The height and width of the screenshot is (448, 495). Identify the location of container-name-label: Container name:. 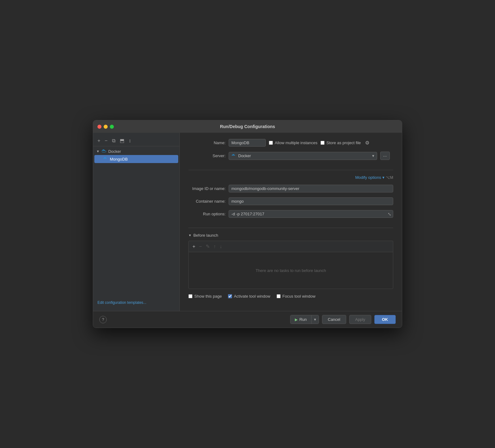
(207, 201).